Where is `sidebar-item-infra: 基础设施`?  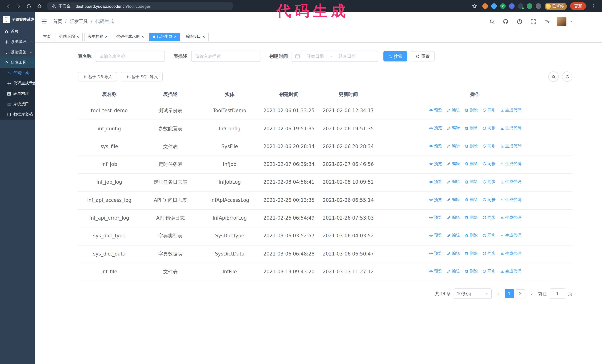
sidebar-item-infra: 基础设施 is located at coordinates (18, 52).